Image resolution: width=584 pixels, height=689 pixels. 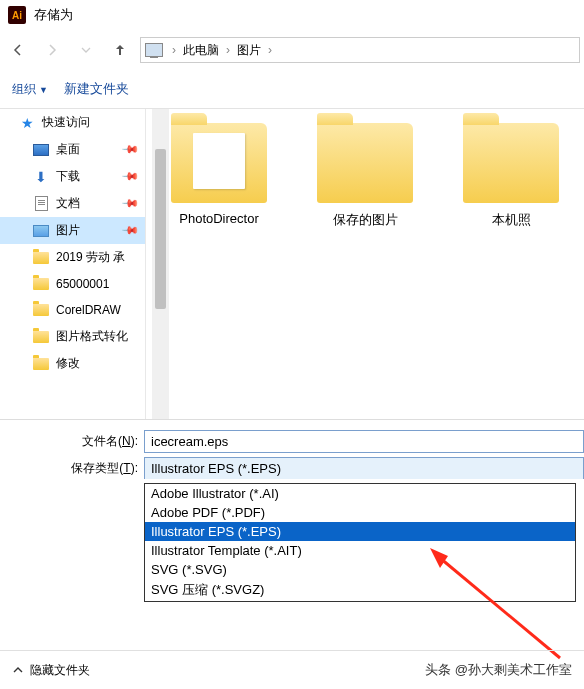 I want to click on sidebar-item-folder: 图片格式转化, so click(x=72, y=336).